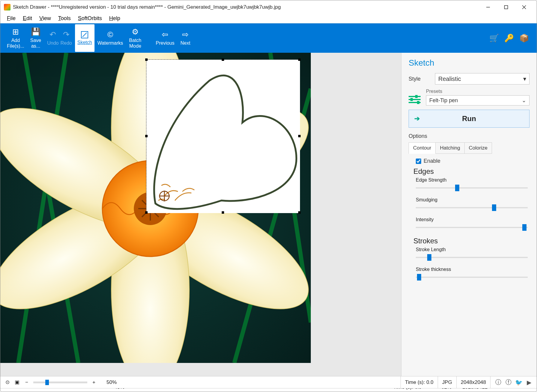 This screenshot has width=537, height=392. What do you see at coordinates (268, 7) in the screenshot?
I see `titlebar: Sketch Drawer - ****Unregistered version…` at bounding box center [268, 7].